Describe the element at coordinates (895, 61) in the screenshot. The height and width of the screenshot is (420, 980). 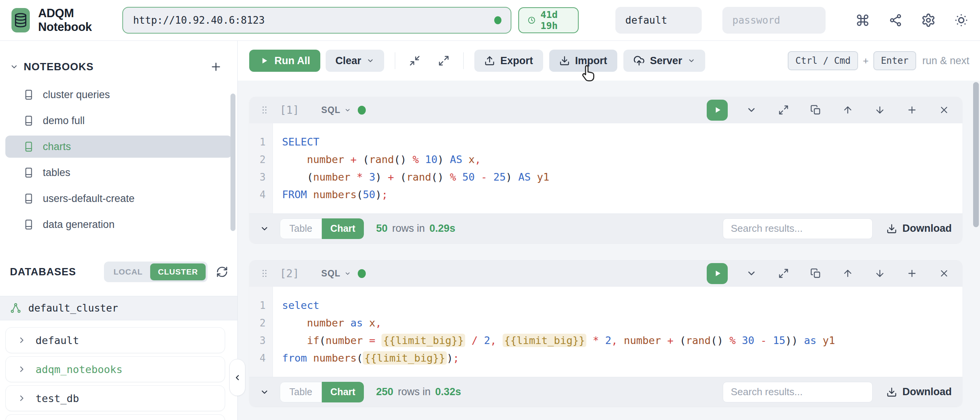
I see `kbd-enter: Enter` at that location.